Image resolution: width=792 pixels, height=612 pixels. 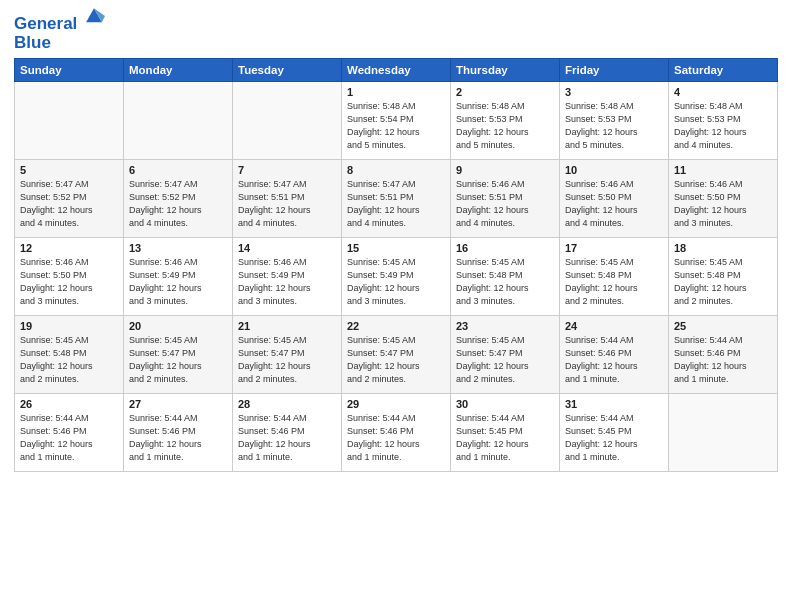 What do you see at coordinates (396, 433) in the screenshot?
I see `calendar-cell: 29Sunrise: 5:44 AM Sunset: 5:46 PM Dayli…` at bounding box center [396, 433].